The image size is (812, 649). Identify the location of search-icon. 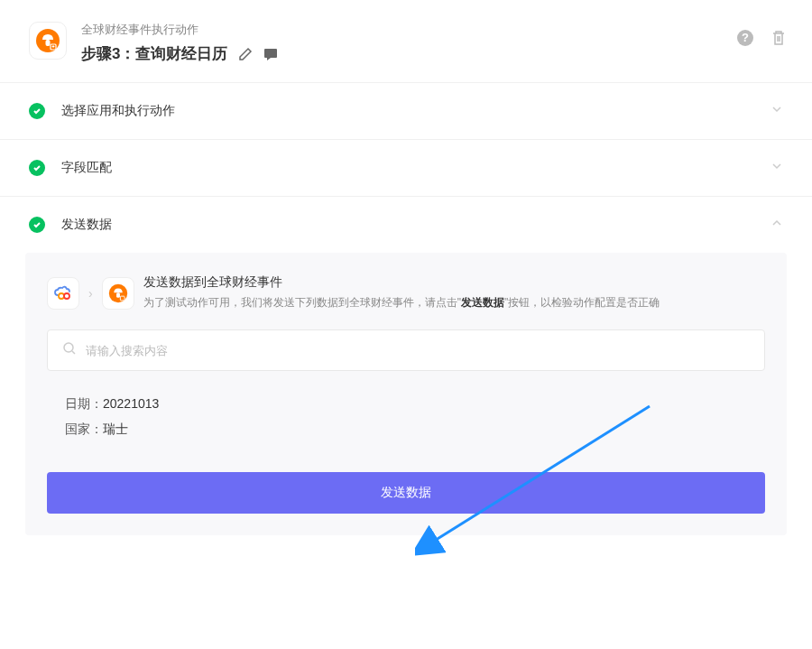
(69, 350).